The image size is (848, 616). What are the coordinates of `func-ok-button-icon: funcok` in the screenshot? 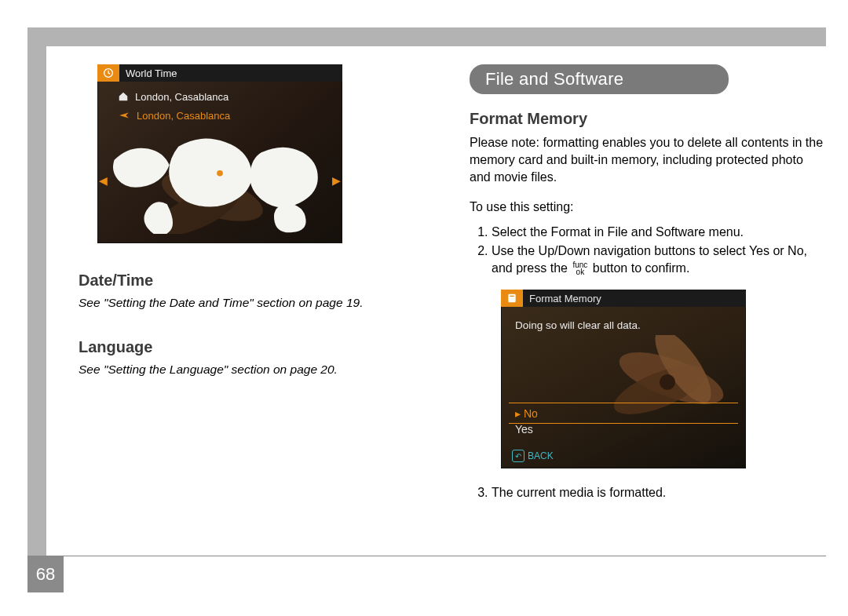 It's located at (579, 268).